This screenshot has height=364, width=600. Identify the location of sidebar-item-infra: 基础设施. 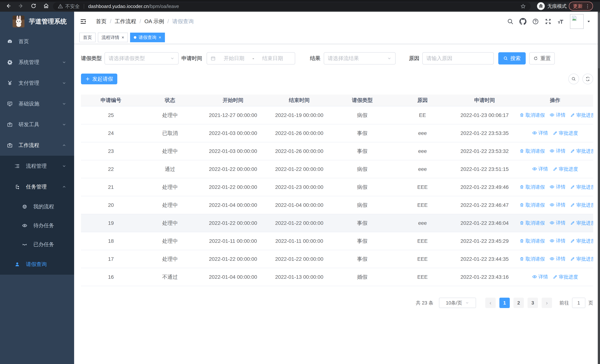
(37, 104).